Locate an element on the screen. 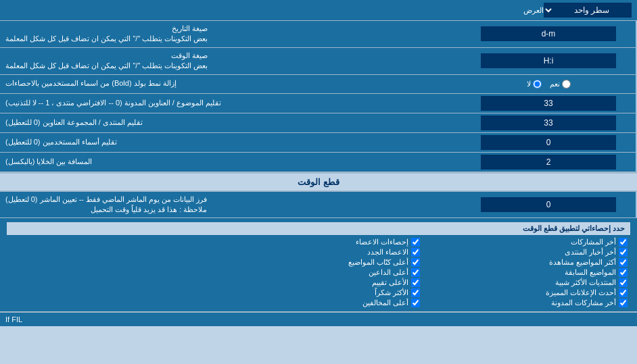 The width and height of the screenshot is (637, 364). list-item: أعلى المخالفين is located at coordinates (318, 303).